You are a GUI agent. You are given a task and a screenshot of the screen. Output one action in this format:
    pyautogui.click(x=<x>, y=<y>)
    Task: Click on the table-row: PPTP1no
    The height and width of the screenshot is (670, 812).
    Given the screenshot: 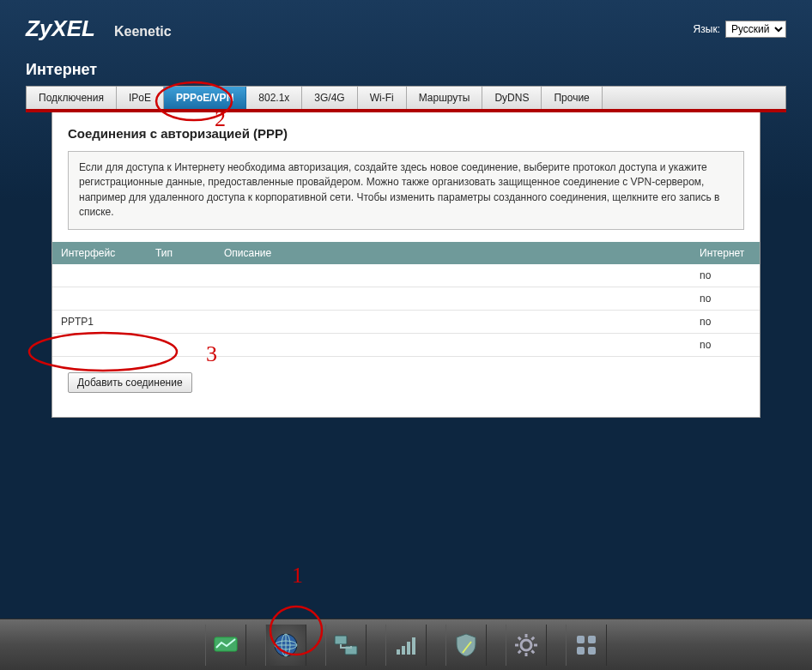 What is the action you would take?
    pyautogui.click(x=406, y=321)
    